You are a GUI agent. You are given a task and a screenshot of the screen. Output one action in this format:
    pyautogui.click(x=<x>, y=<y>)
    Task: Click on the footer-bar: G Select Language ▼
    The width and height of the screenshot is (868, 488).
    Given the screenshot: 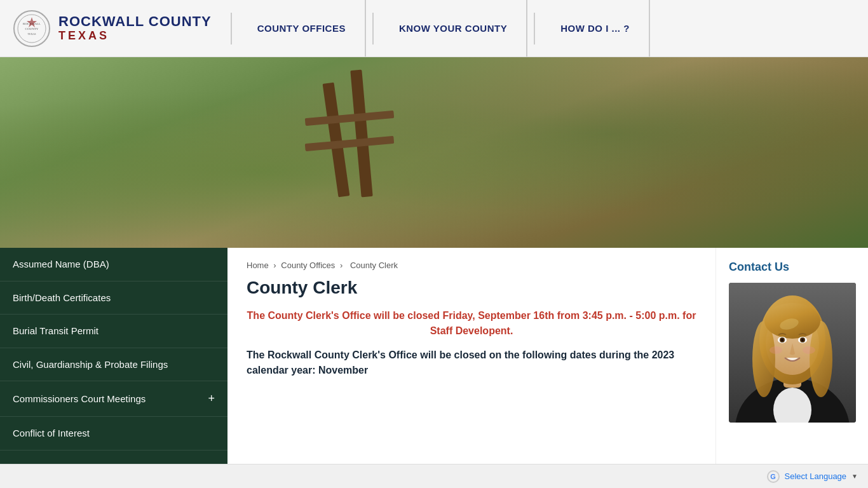 What is the action you would take?
    pyautogui.click(x=434, y=476)
    